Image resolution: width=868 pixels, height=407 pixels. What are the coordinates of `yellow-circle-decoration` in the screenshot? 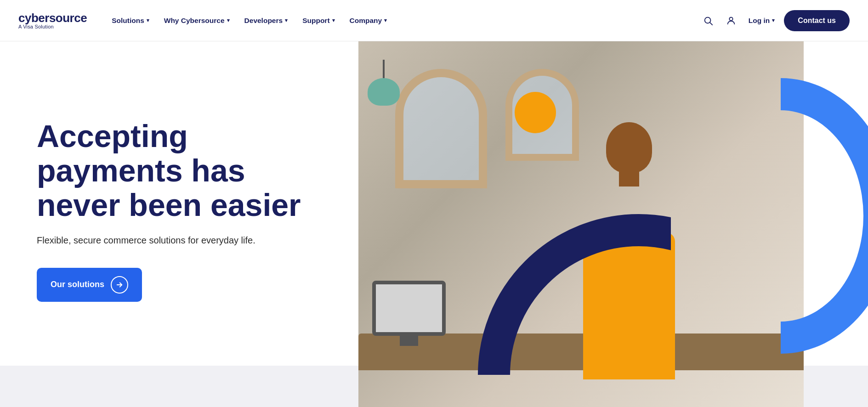 It's located at (535, 113).